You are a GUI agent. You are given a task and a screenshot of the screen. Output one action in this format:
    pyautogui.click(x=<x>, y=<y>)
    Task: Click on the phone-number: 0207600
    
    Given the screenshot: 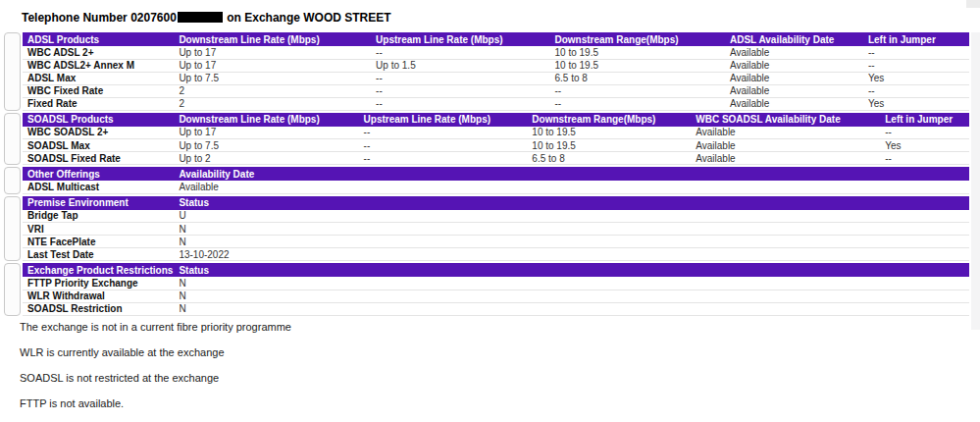 What is the action you would take?
    pyautogui.click(x=153, y=18)
    